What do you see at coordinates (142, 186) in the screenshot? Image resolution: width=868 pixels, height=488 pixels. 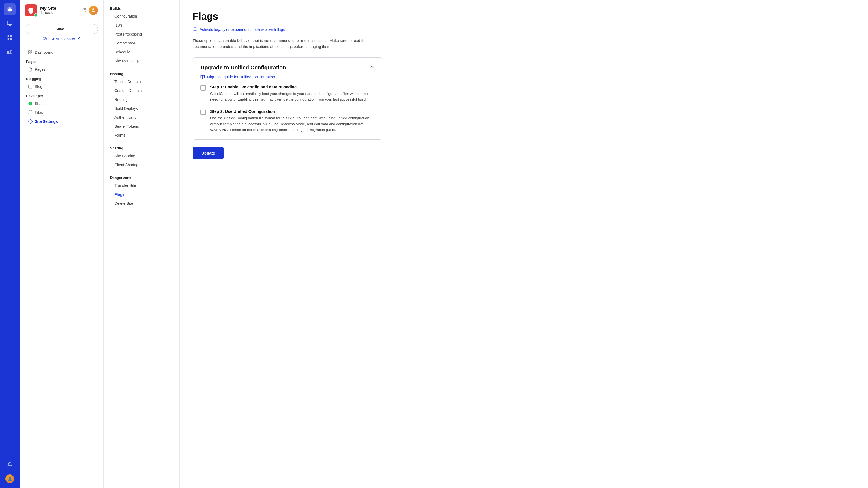 I see `settings-item-transfer-site: Transfer Site` at bounding box center [142, 186].